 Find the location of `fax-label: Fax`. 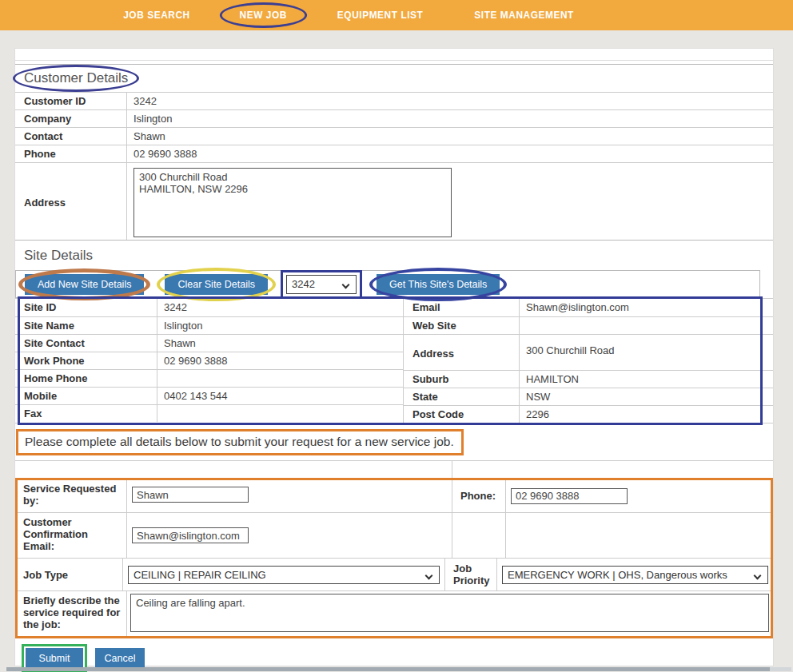

fax-label: Fax is located at coordinates (86, 414).